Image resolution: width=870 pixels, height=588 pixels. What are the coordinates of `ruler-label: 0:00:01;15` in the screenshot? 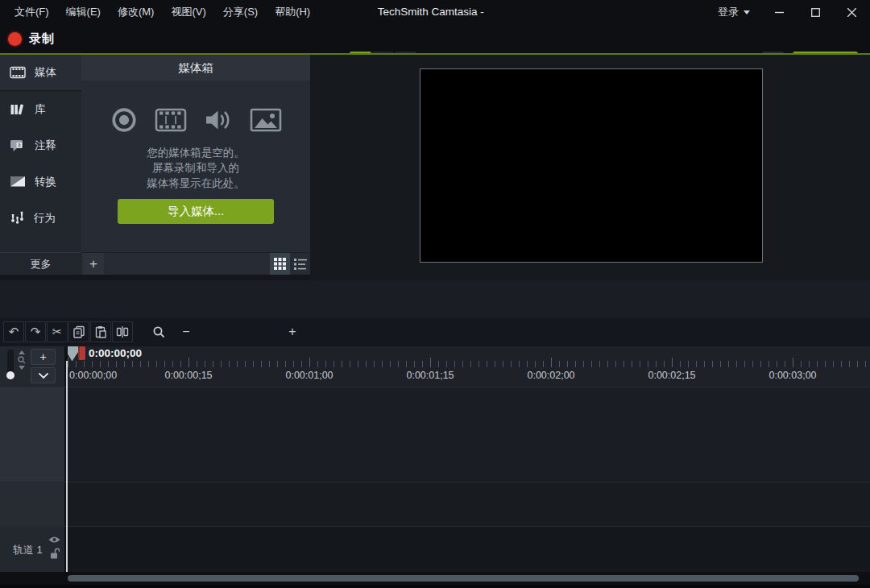 It's located at (430, 375).